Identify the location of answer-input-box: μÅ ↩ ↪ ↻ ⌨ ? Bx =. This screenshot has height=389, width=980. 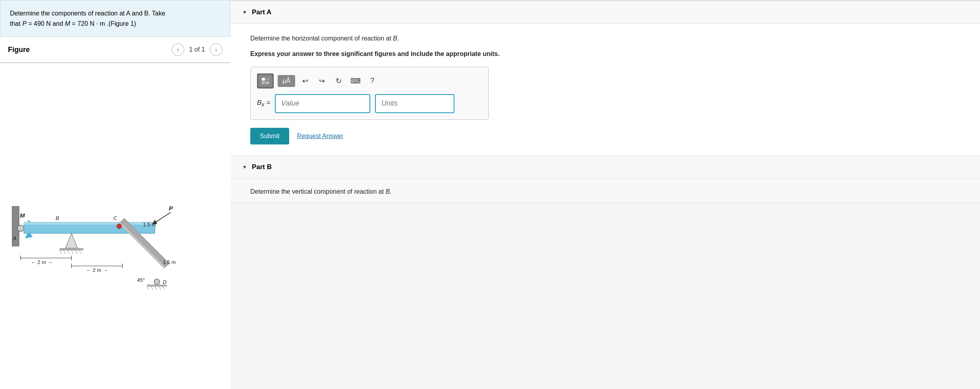
(369, 93).